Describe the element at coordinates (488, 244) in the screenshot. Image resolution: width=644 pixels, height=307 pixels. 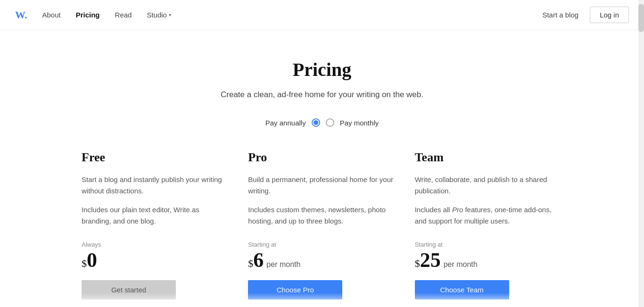
I see `price-label-team: Starting at` at that location.